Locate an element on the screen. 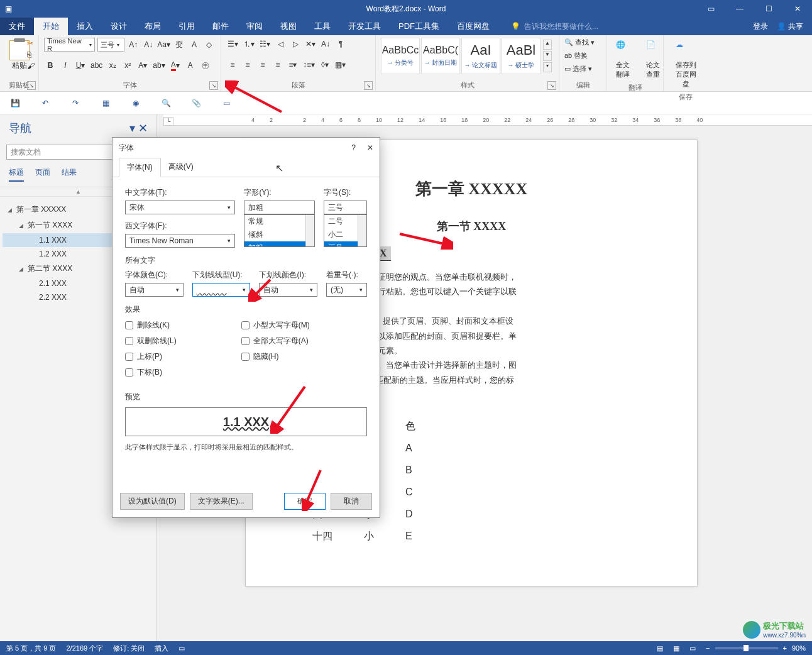 The height and width of the screenshot is (655, 812). tab-insert: 插入 is located at coordinates (85, 26).